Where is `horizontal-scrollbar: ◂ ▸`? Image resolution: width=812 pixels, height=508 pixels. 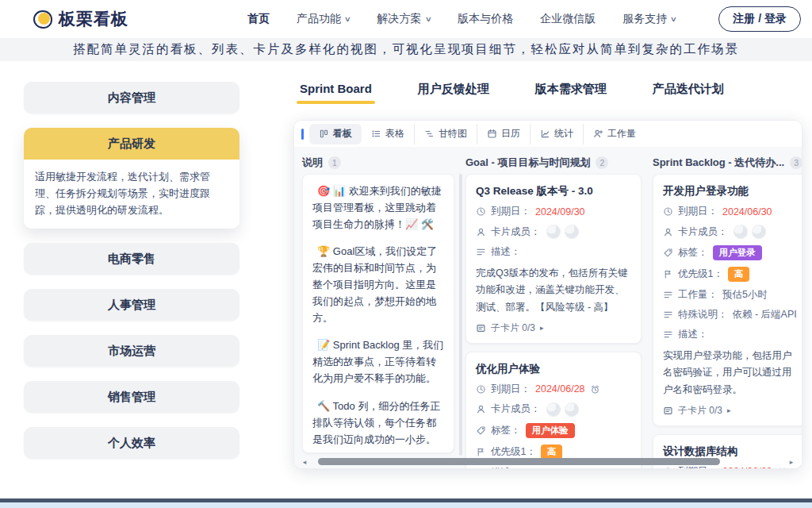
horizontal-scrollbar: ◂ ▸ is located at coordinates (548, 462).